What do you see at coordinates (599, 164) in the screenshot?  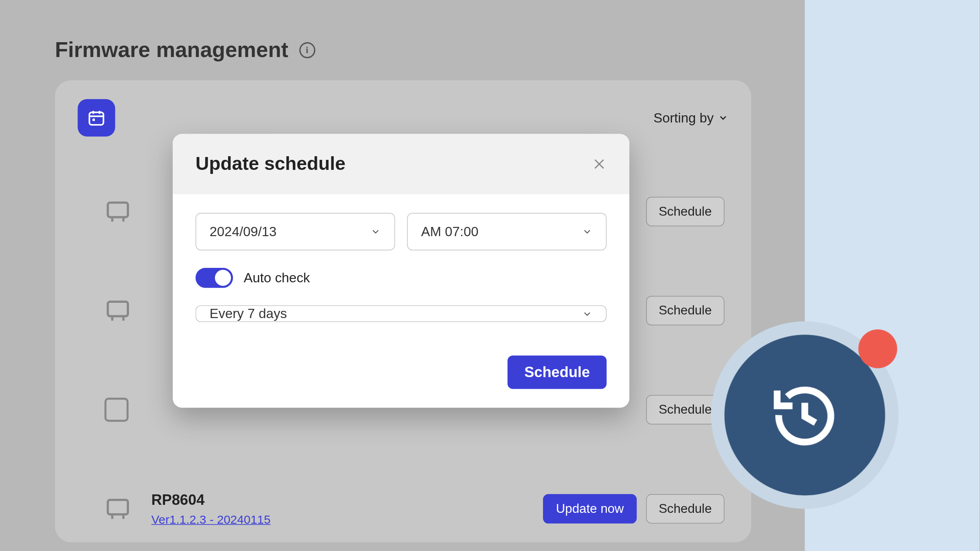 I see `close-icon` at bounding box center [599, 164].